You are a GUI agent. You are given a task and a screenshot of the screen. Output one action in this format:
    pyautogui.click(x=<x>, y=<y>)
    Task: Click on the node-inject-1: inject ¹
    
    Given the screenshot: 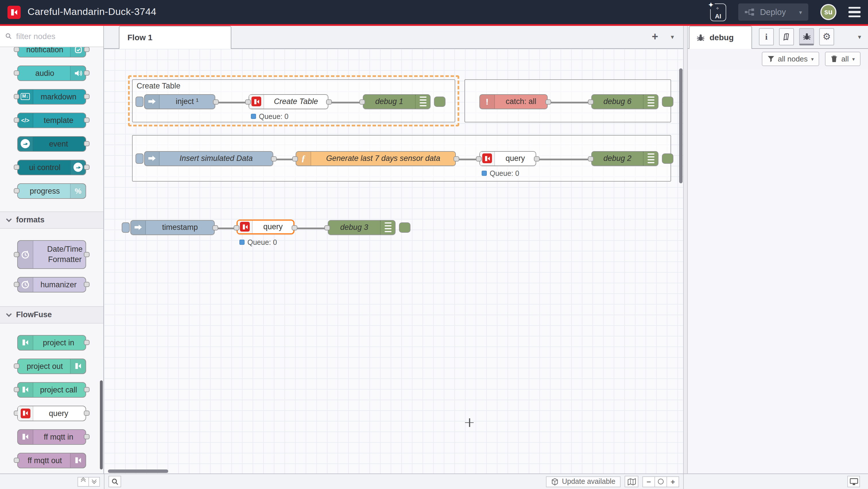 What is the action you would take?
    pyautogui.click(x=180, y=102)
    